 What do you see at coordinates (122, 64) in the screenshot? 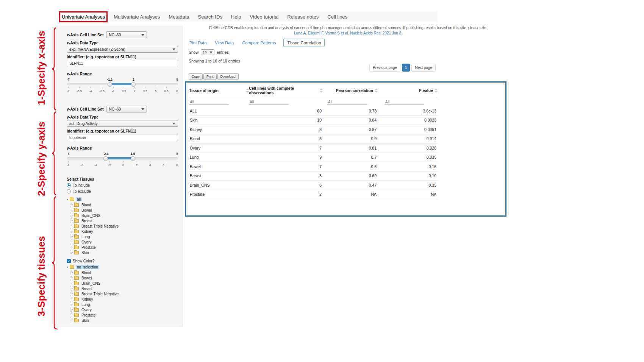
I see `x-axis-identifier-input` at bounding box center [122, 64].